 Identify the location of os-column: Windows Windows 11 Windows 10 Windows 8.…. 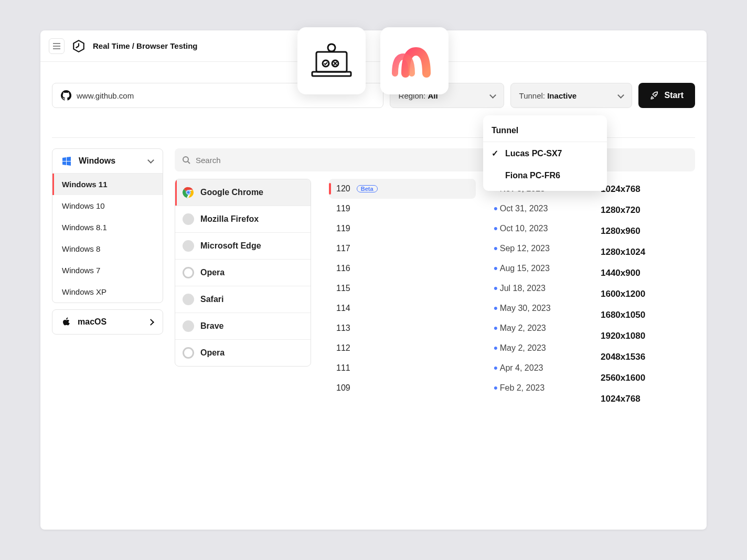
(108, 279).